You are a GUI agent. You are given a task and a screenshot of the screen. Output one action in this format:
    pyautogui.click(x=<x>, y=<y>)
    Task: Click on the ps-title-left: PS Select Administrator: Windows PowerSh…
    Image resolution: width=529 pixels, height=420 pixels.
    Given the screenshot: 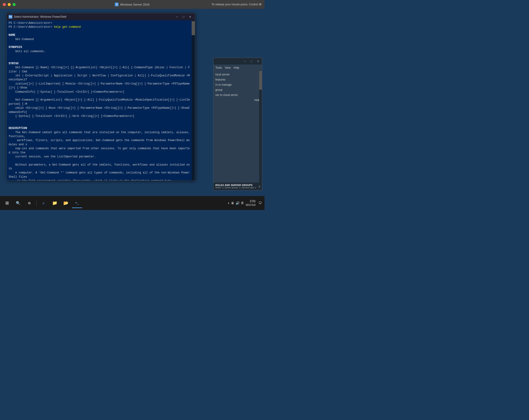 What is the action you would take?
    pyautogui.click(x=37, y=17)
    